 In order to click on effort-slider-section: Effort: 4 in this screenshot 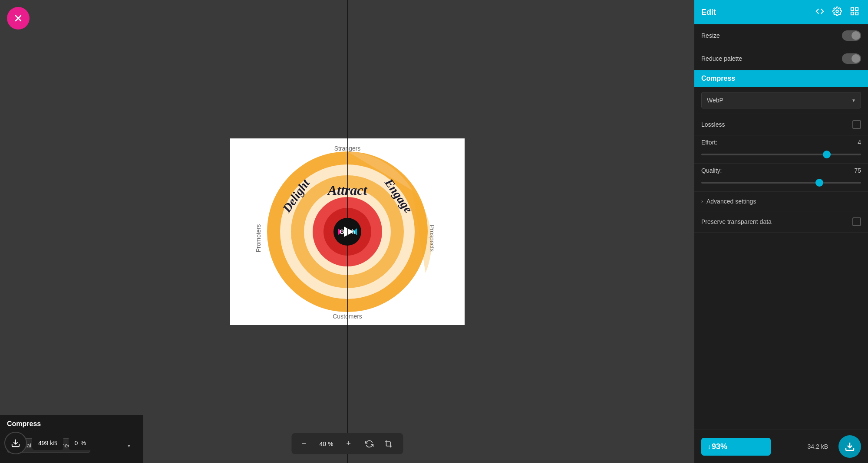, I will do `click(781, 149)`.